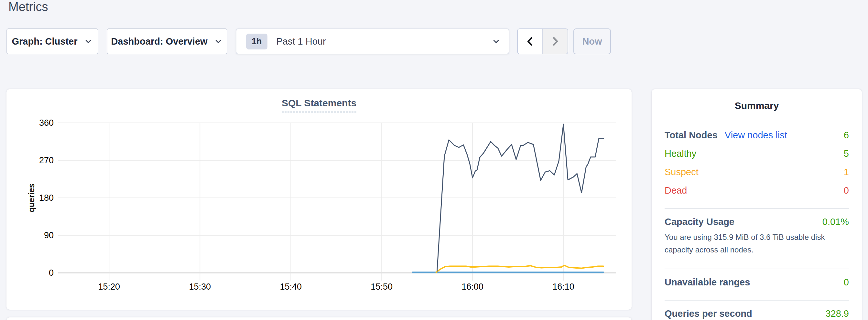 This screenshot has width=868, height=320. Describe the element at coordinates (49, 235) in the screenshot. I see `svg-text: 90` at that location.